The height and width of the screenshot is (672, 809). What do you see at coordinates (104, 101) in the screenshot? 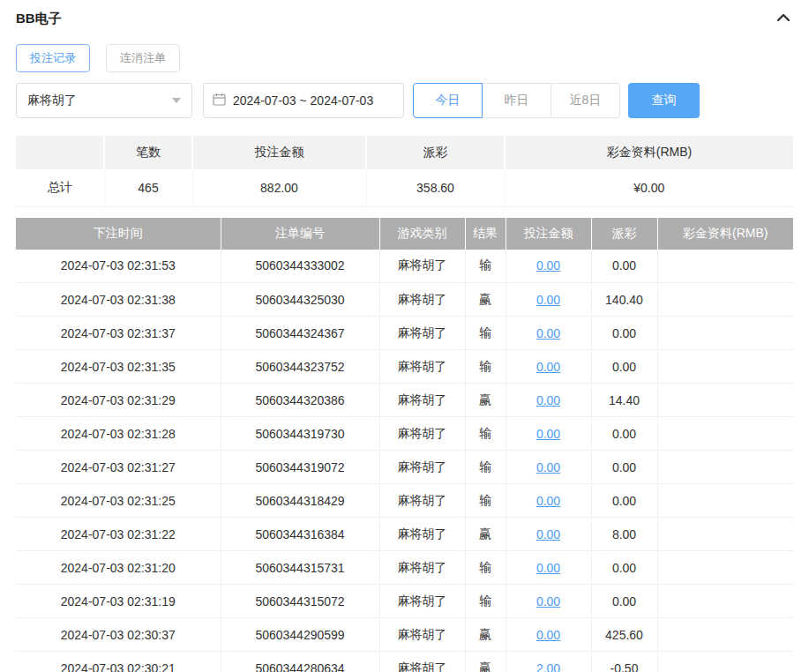
I see `game-select: 麻将胡了` at bounding box center [104, 101].